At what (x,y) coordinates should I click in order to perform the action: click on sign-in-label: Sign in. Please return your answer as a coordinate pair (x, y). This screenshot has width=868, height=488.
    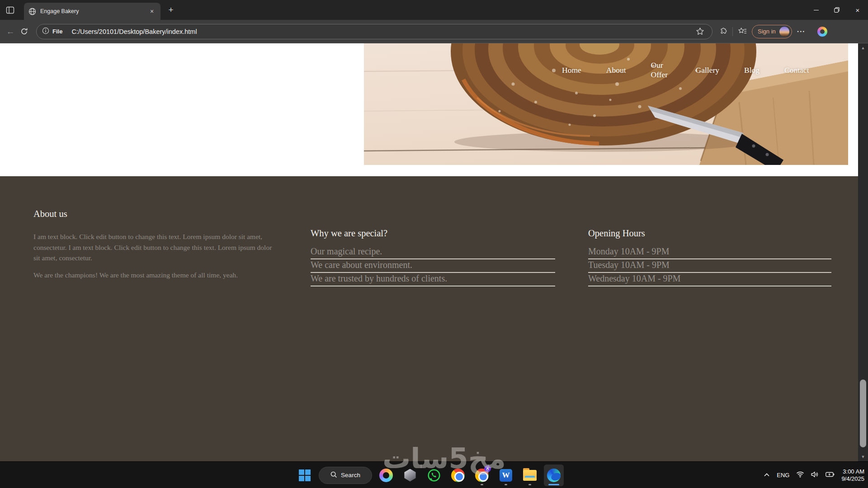
    Looking at the image, I should click on (767, 32).